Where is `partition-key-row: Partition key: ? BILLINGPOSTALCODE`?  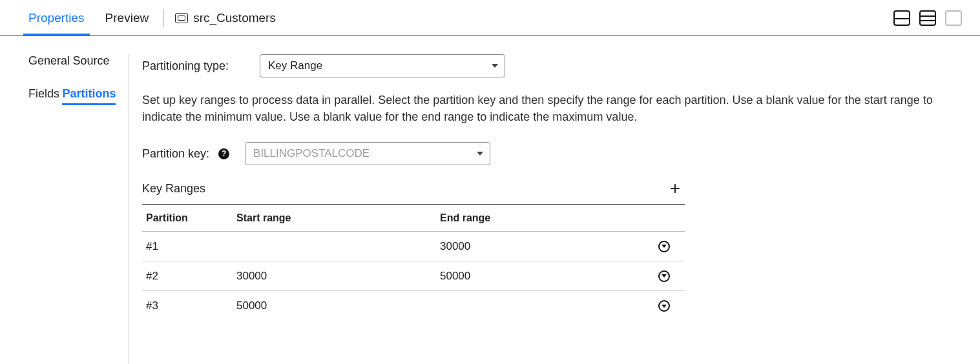
partition-key-row: Partition key: ? BILLINGPOSTALCODE is located at coordinates (553, 154).